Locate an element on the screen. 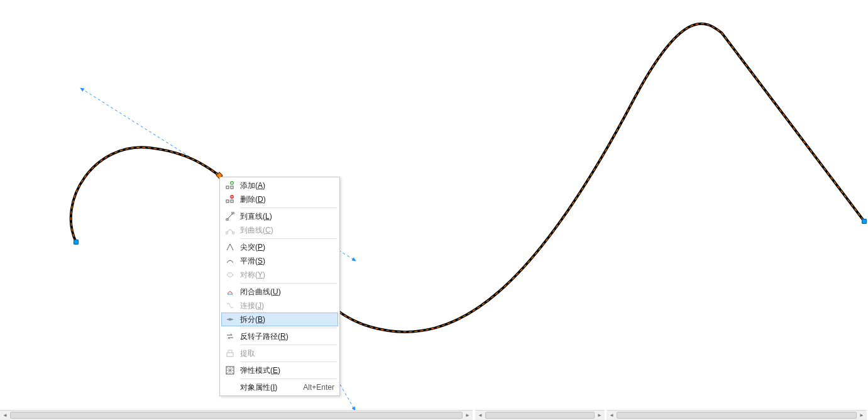  cusp-icon is located at coordinates (230, 247).